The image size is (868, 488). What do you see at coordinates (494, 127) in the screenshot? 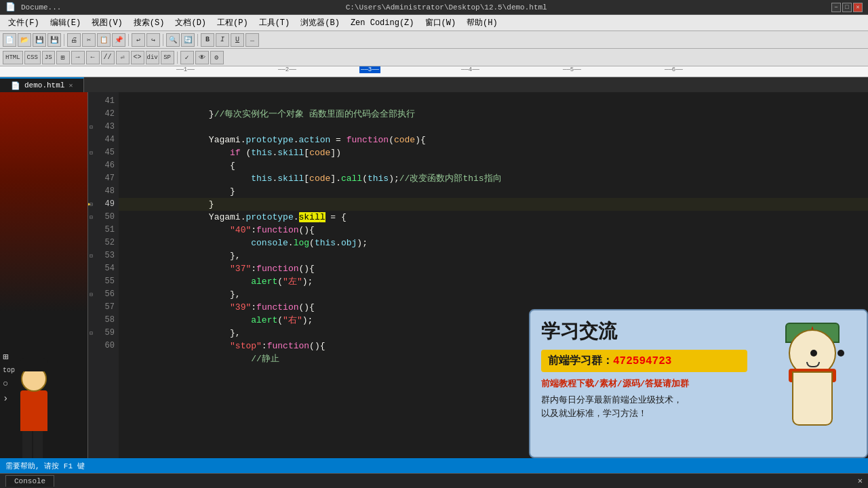
I see `code-line-43: Yagami.prototype.action = function(code)…` at bounding box center [494, 127].